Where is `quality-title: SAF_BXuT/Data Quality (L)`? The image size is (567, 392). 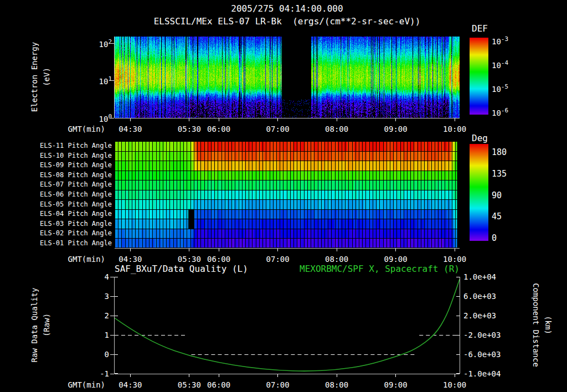 quality-title: SAF_BXuT/Data Quality (L) is located at coordinates (182, 269).